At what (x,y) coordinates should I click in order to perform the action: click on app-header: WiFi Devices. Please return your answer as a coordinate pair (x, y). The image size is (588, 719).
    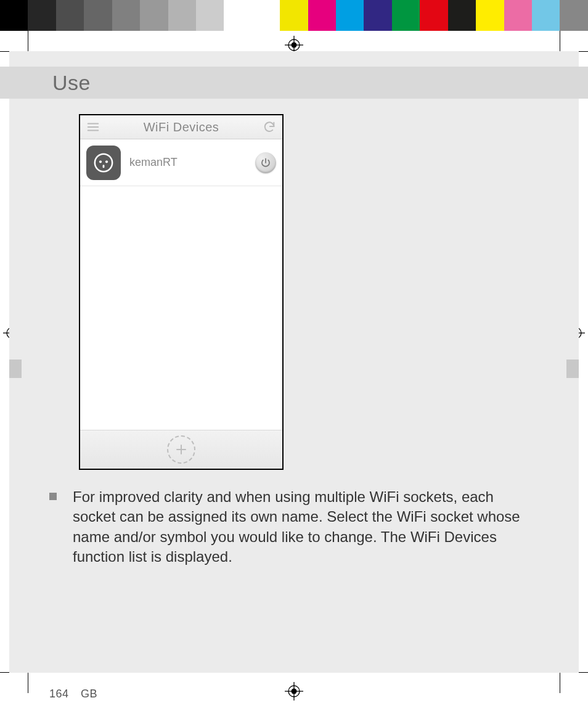
    Looking at the image, I should click on (181, 127).